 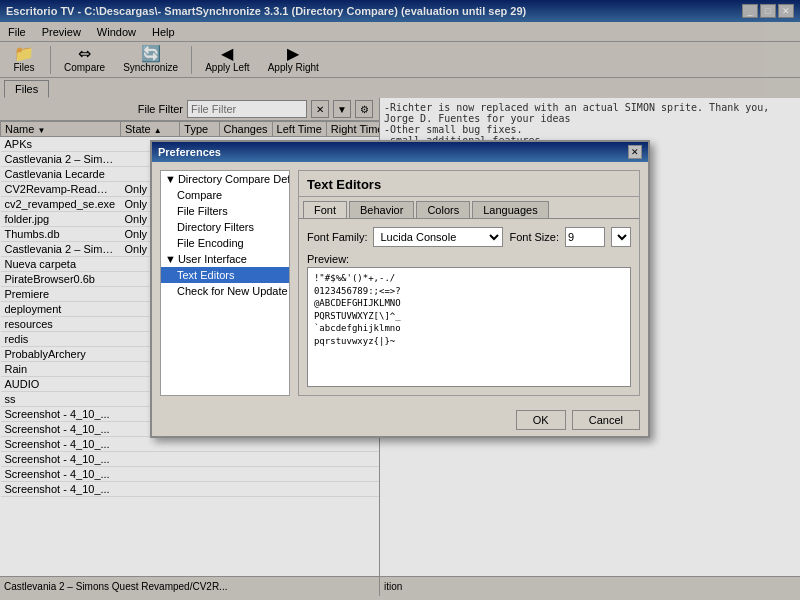 I want to click on tree-item-directory-compare: ▼ Directory Compare Defaults, so click(x=225, y=179).